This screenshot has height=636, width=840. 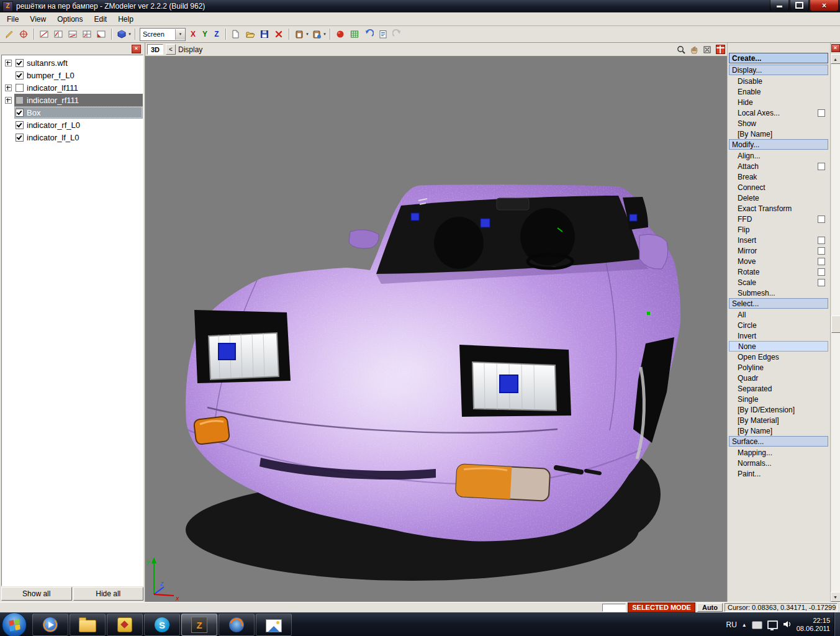 What do you see at coordinates (787, 625) in the screenshot?
I see `volume-icon` at bounding box center [787, 625].